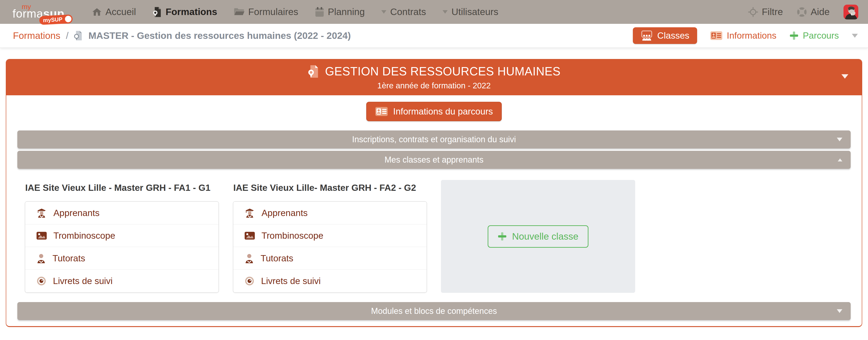  Describe the element at coordinates (434, 86) in the screenshot. I see `course-subtitle: 1ère année de formation - 2022` at that location.